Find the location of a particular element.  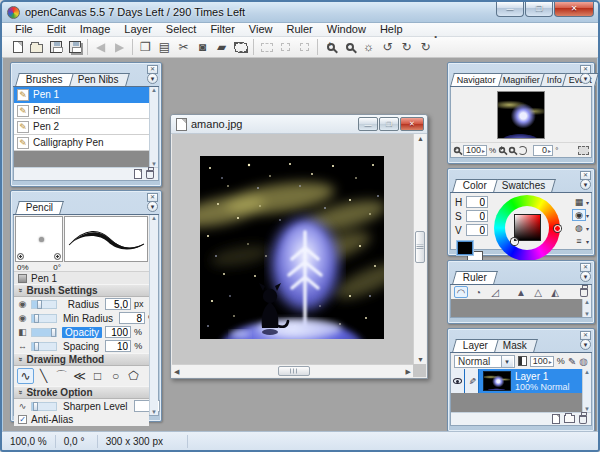

eraser-icon: ▰ is located at coordinates (222, 47).